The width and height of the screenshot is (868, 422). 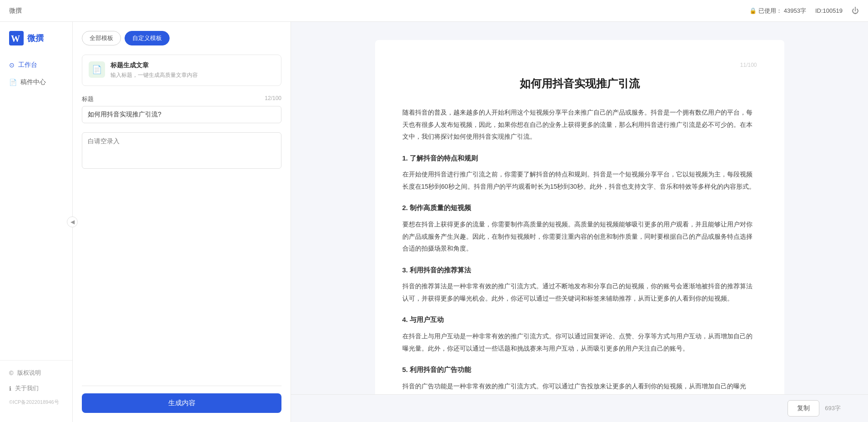 What do you see at coordinates (193, 75) in the screenshot?
I see `template-card-desc: 输入标题，一键生成高质量文章内容` at bounding box center [193, 75].